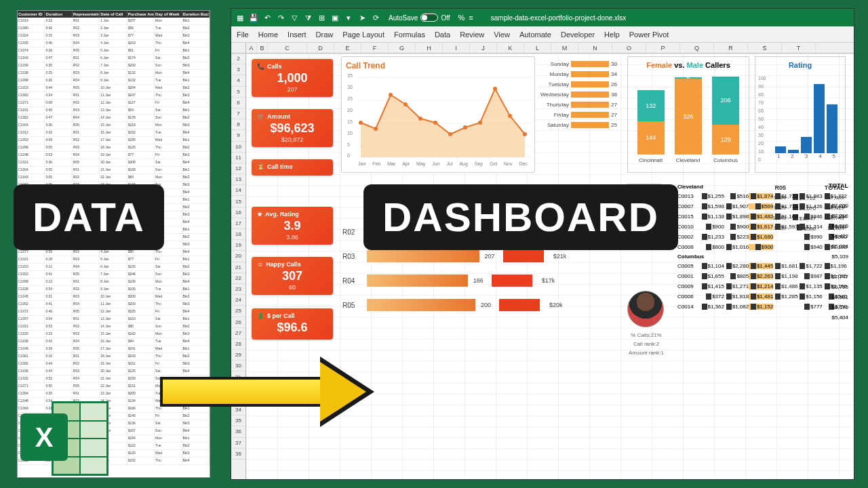 This screenshot has width=868, height=488. I want to click on svg-text: 30, so click(350, 87).